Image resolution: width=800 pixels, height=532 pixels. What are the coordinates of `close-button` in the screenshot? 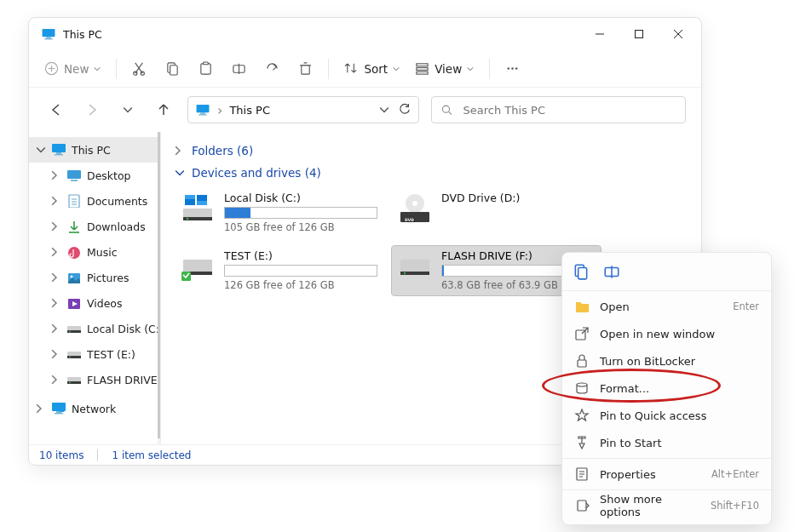 It's located at (678, 34).